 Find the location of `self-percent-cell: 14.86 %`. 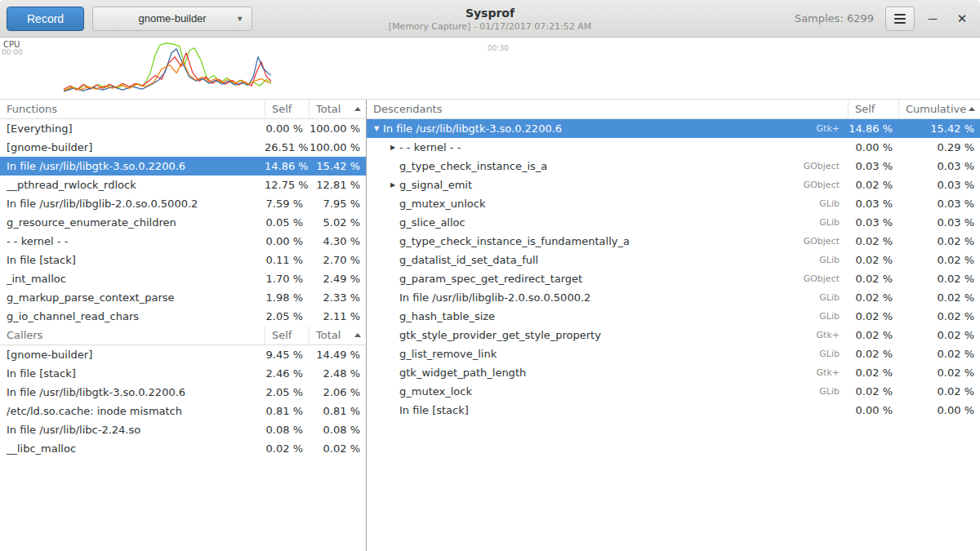

self-percent-cell: 14.86 % is located at coordinates (287, 167).